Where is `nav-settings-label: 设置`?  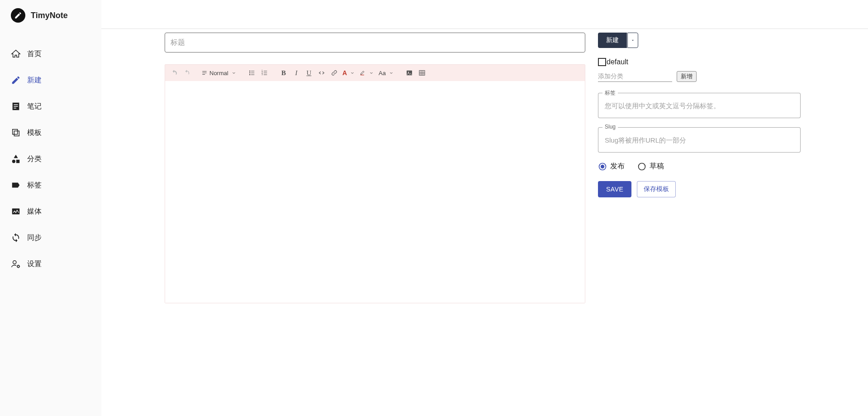
nav-settings-label: 设置 is located at coordinates (34, 264).